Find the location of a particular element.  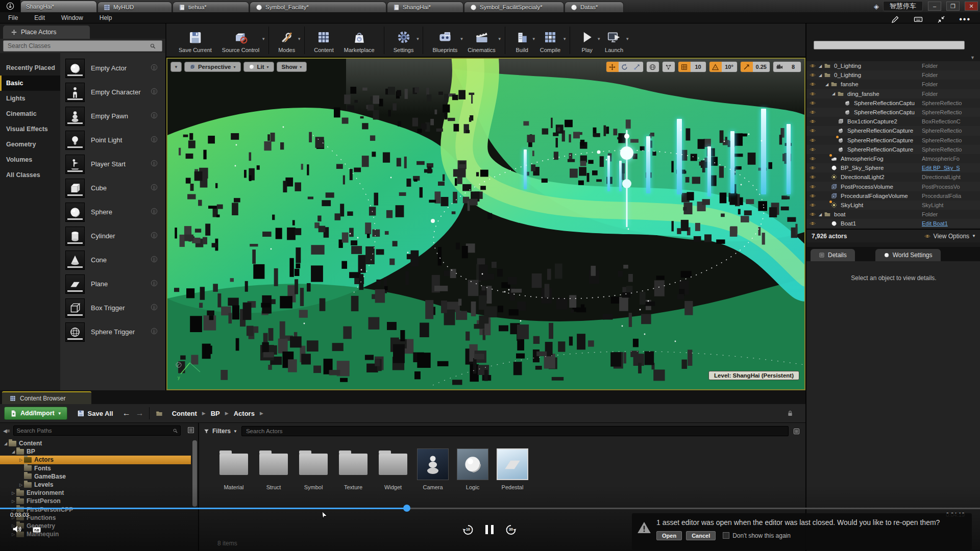

tree-folder-bp: ◢BP is located at coordinates (95, 452).